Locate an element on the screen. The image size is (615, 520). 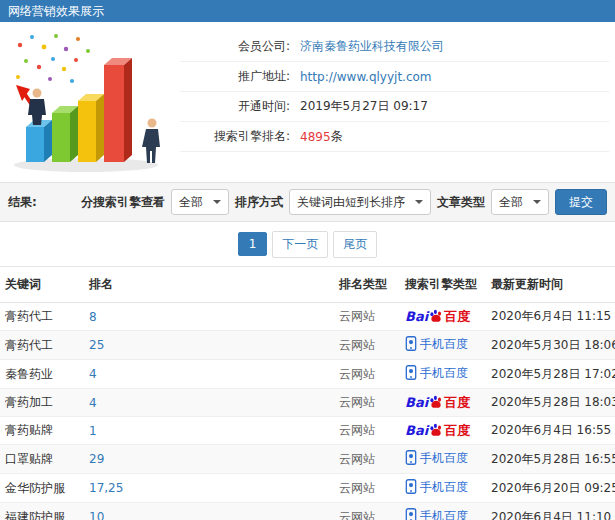
page-title: 网络营销效果展示 is located at coordinates (56, 11).